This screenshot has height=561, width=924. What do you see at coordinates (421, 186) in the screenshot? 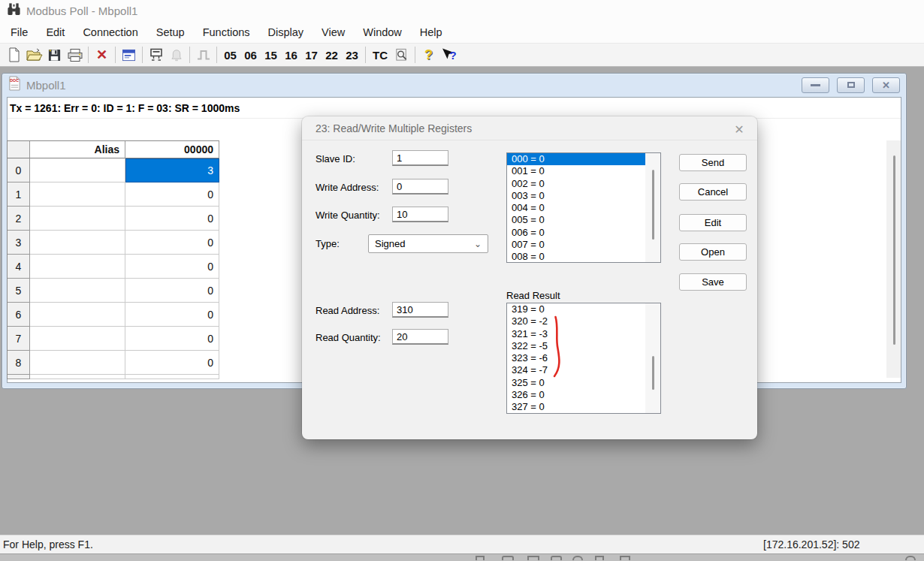
I see `write-address-input` at bounding box center [421, 186].